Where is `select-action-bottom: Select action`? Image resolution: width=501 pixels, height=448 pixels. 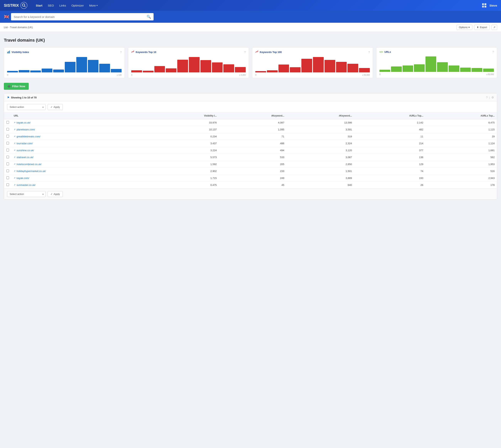
select-action-bottom: Select action is located at coordinates (26, 194).